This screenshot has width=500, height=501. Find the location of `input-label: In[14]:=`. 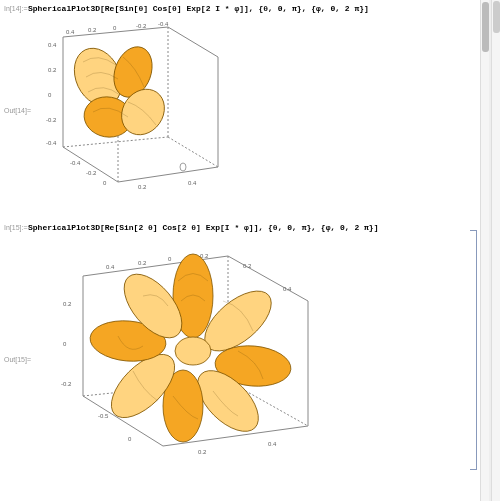

input-label: In[14]:= is located at coordinates (16, 8).